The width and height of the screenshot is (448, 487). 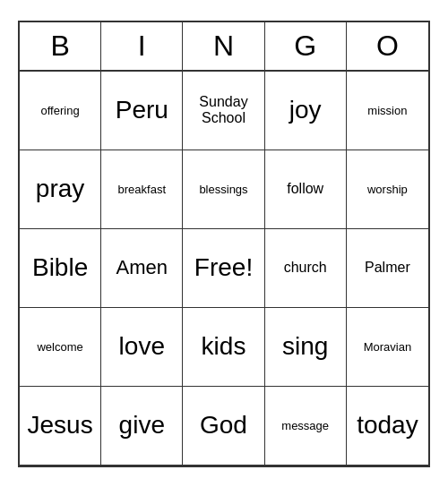 I want to click on cell-r2-c0: Bible, so click(x=61, y=269).